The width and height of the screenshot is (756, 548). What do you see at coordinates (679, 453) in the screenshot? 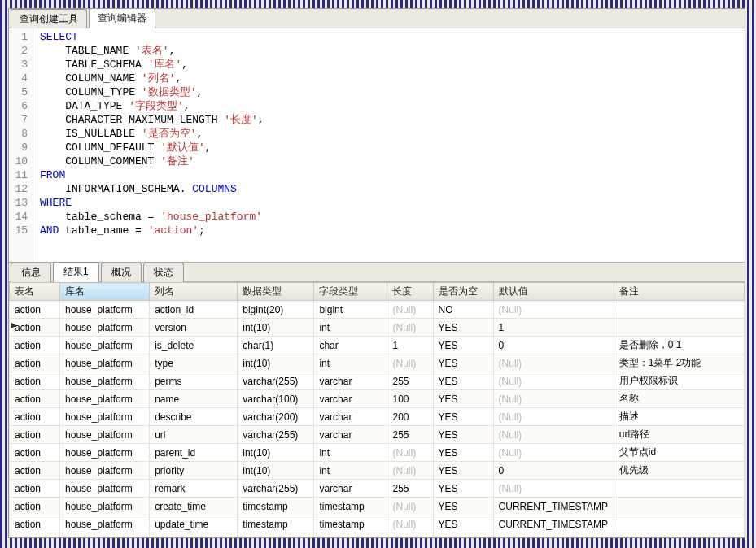
I see `table-cell: 父节点id` at bounding box center [679, 453].